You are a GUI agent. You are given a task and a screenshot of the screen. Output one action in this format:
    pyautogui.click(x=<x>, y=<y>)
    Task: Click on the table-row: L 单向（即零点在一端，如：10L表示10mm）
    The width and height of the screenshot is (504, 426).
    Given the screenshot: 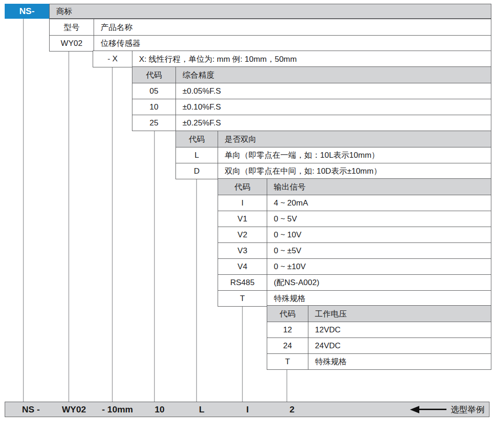 What is the action you would take?
    pyautogui.click(x=333, y=155)
    